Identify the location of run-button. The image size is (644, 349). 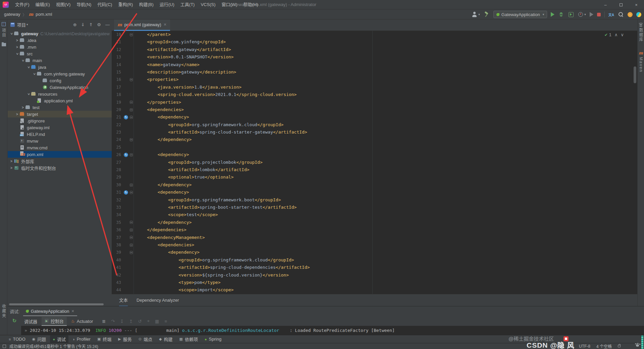
(553, 14).